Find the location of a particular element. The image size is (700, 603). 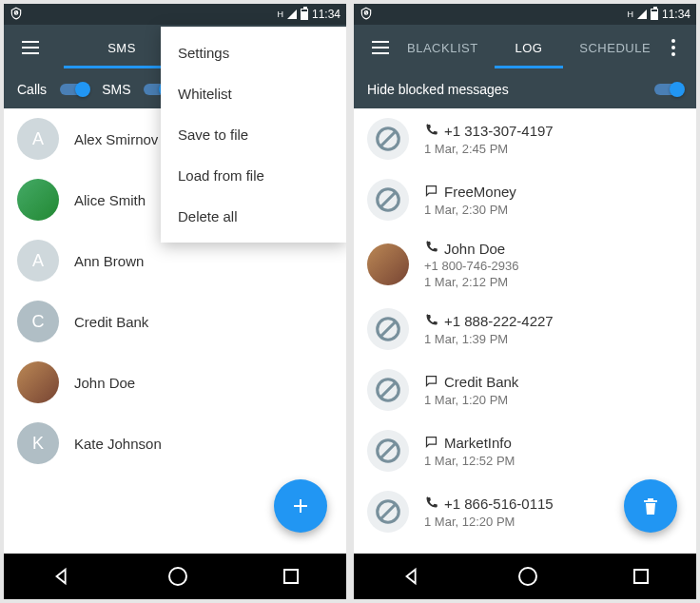

log-time: 1 Mar, 1:20 PM is located at coordinates (554, 399).